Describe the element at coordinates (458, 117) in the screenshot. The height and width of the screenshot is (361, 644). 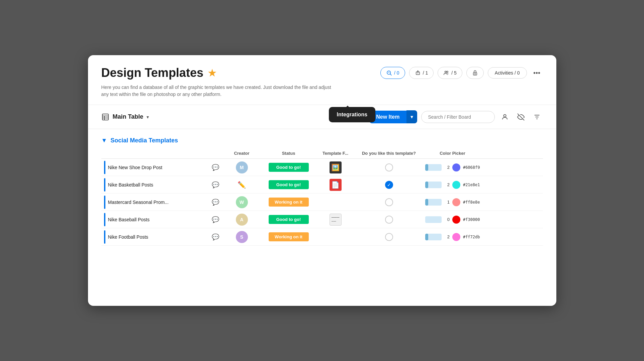
I see `search-filter-input` at that location.